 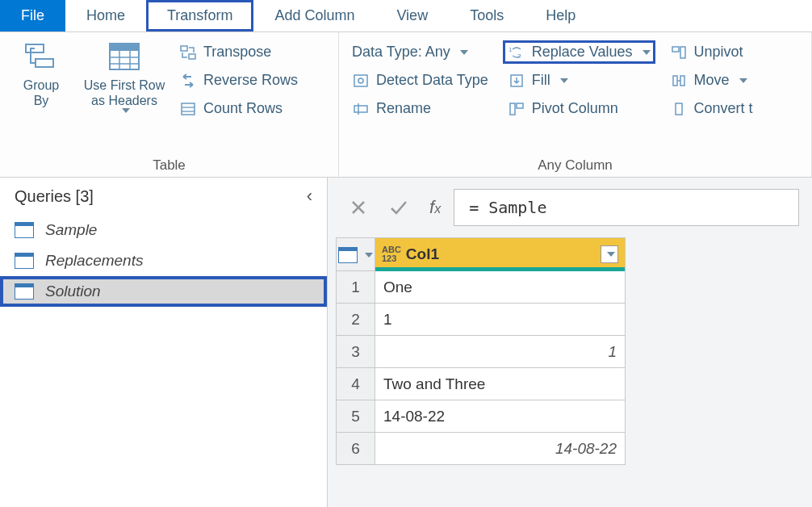 I want to click on table-row: 2 1, so click(x=481, y=320).